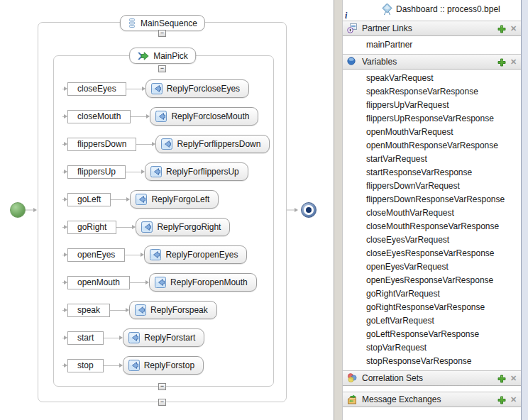 The width and height of the screenshot is (528, 420). What do you see at coordinates (431, 119) in the screenshot?
I see `list-item-flippersUpResponseVarResponse: flippersUpResponseVarResponse` at bounding box center [431, 119].